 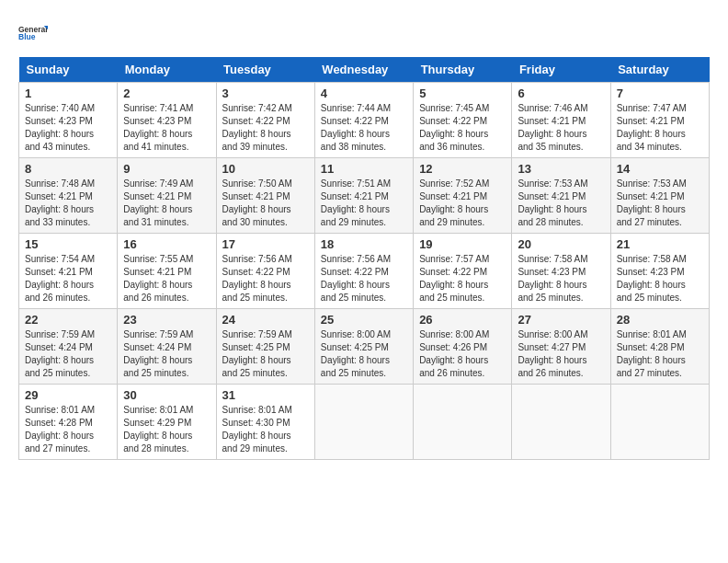 What do you see at coordinates (167, 196) in the screenshot?
I see `day-cell: 9Sunrise: 7:49 AMSunset: 4:21 PMDaylight…` at bounding box center [167, 196].